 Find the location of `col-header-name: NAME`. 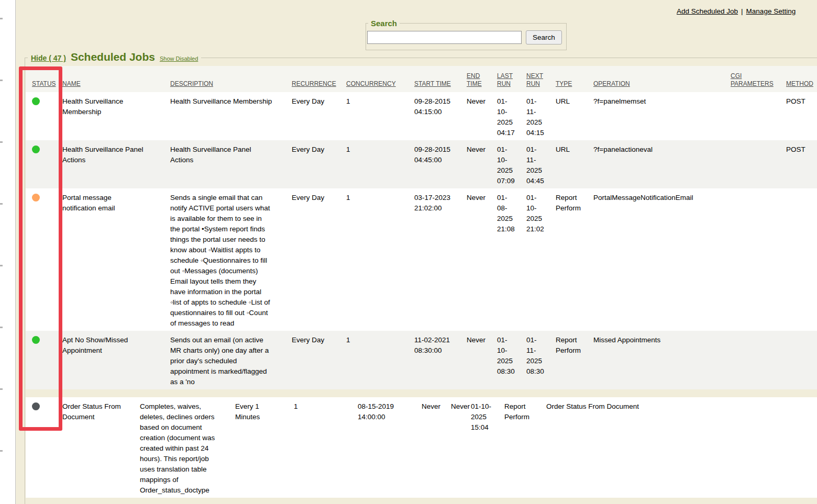

col-header-name: NAME is located at coordinates (116, 79).